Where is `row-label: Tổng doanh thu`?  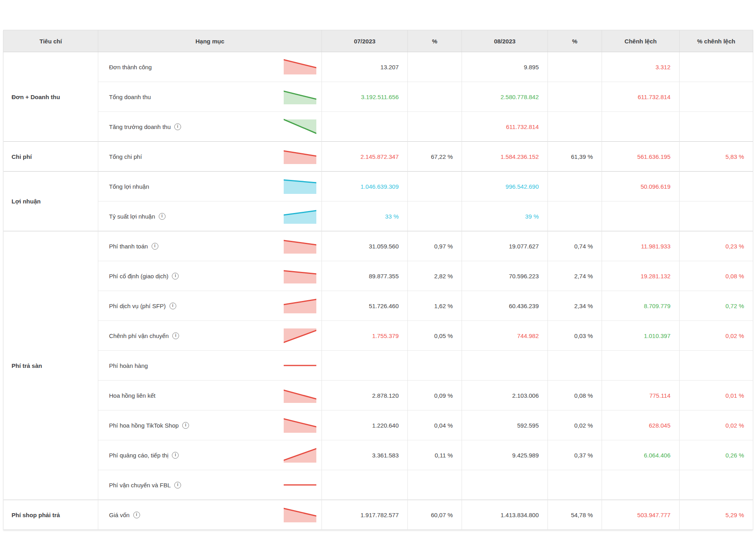
row-label: Tổng doanh thu is located at coordinates (130, 97).